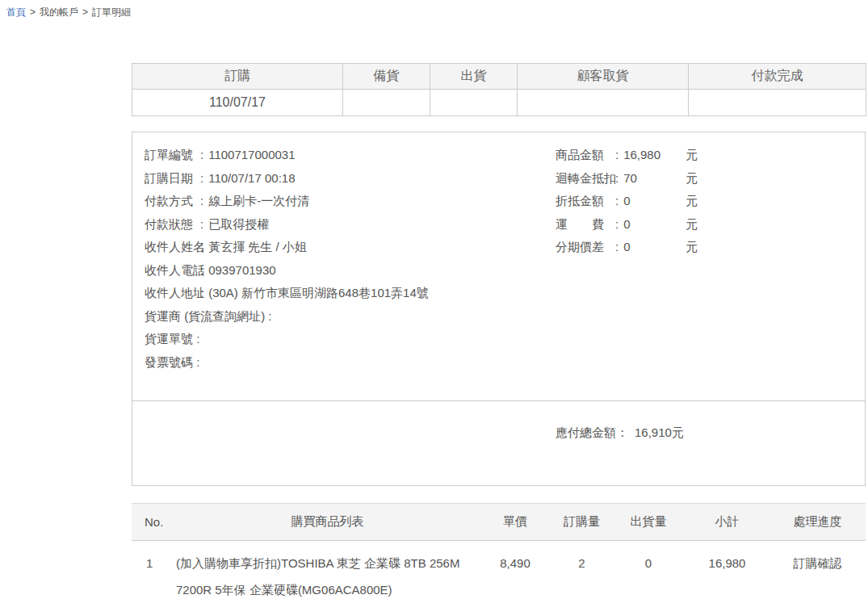  Describe the element at coordinates (659, 433) in the screenshot. I see `total-due-value: 16,910元` at that location.